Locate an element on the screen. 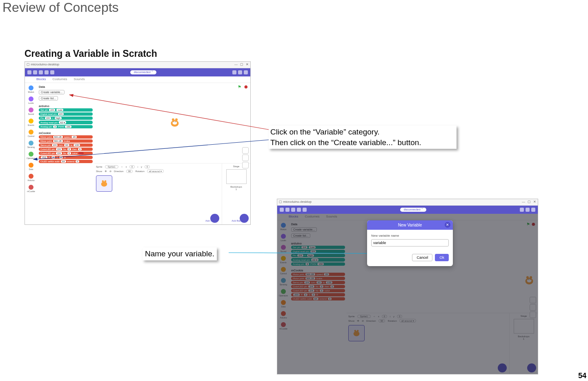 The image size is (588, 381). category-sound: Sound is located at coordinates (31, 111).